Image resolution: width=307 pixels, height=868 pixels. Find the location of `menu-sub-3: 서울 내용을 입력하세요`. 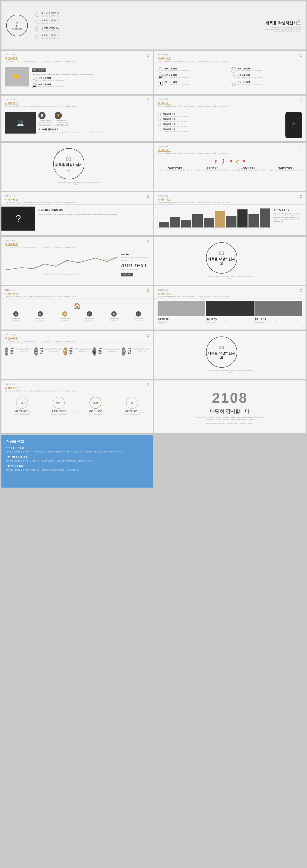

menu-sub-3: 서울 내용을 입력하세요 is located at coordinates (50, 31).